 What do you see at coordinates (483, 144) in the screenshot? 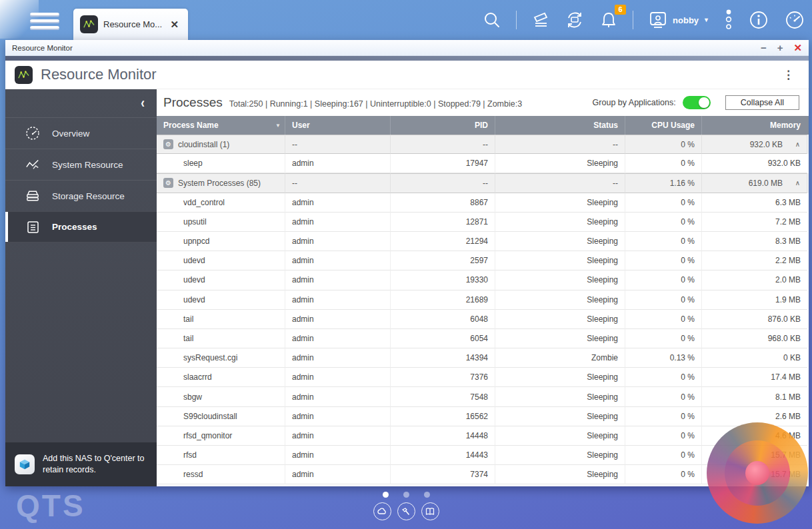
I see `group-row: ⚙cloudinstall (1)------0 %932.0 KB∧` at bounding box center [483, 144].